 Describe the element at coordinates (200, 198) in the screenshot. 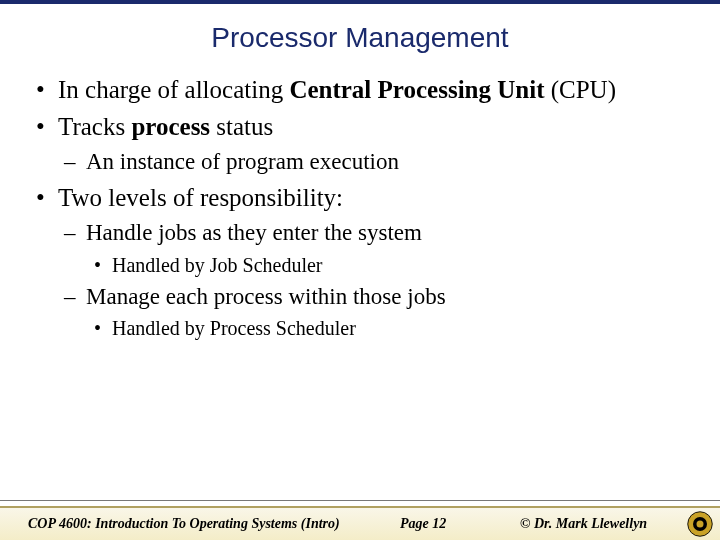

I see `text: Two levels of responsibility:` at that location.